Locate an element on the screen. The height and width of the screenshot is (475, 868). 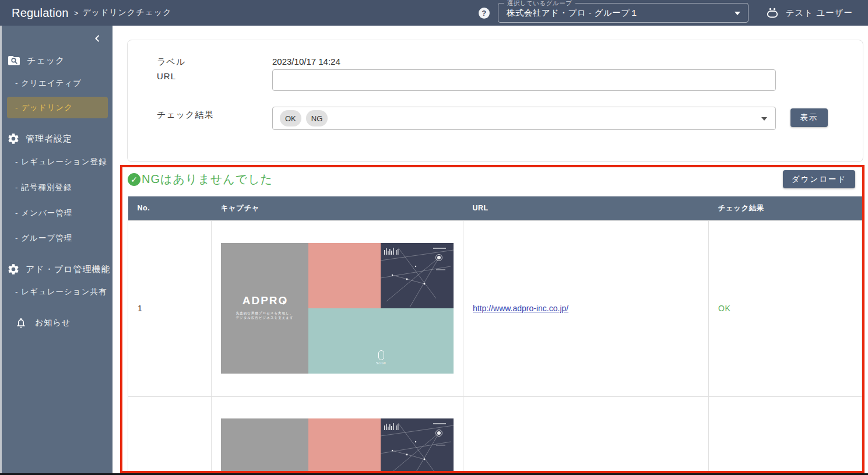
bell-icon is located at coordinates (21, 323).